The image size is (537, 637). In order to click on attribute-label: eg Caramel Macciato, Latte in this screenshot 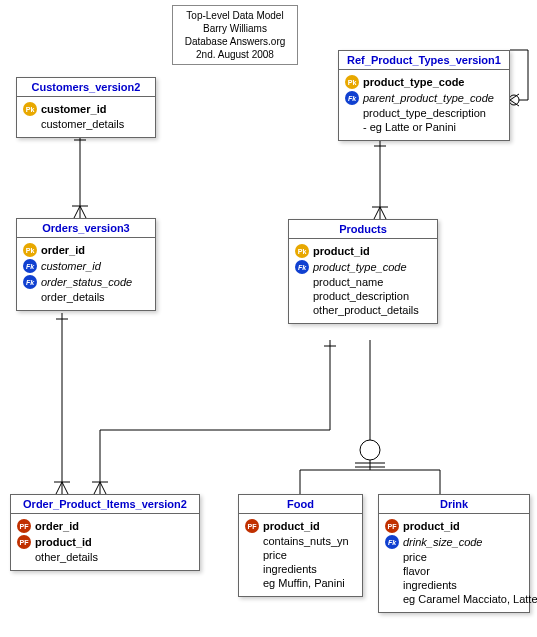, I will do `click(470, 599)`.